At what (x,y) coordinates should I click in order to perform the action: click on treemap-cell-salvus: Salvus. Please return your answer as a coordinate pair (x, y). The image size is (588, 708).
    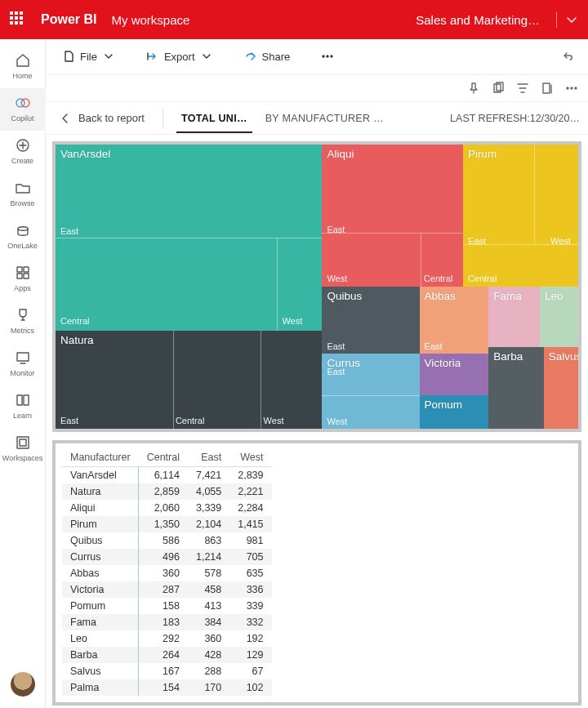
    Looking at the image, I should click on (561, 388).